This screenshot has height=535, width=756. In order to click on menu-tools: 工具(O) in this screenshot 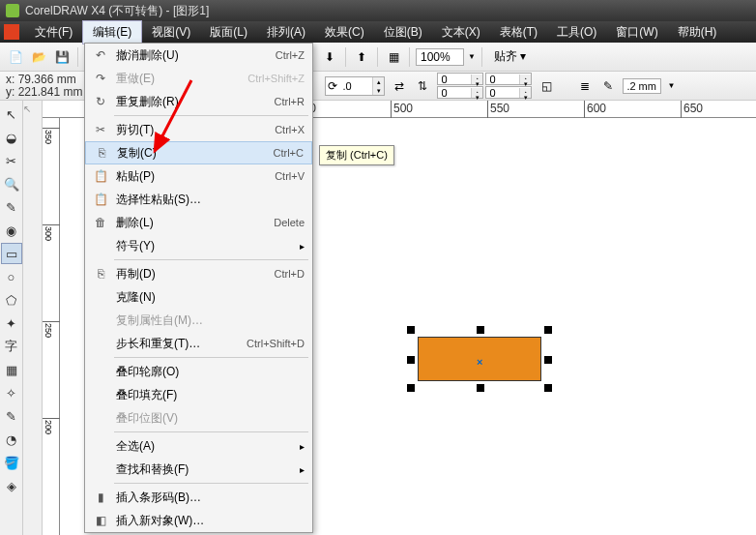, I will do `click(576, 33)`.